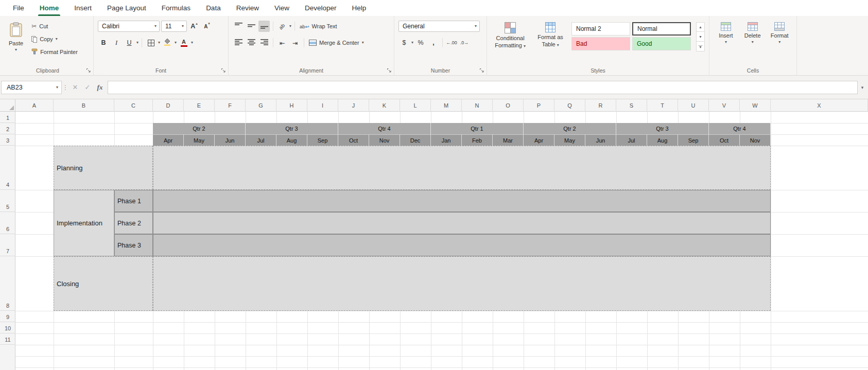 This screenshot has width=868, height=370. What do you see at coordinates (88, 87) in the screenshot?
I see `enter-button: ✓` at bounding box center [88, 87].